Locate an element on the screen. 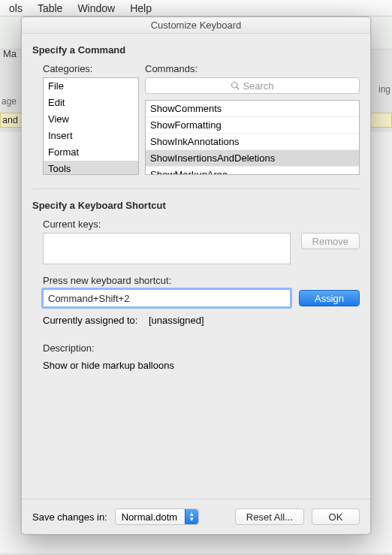 The height and width of the screenshot is (555, 392). category-item: Format is located at coordinates (91, 152).